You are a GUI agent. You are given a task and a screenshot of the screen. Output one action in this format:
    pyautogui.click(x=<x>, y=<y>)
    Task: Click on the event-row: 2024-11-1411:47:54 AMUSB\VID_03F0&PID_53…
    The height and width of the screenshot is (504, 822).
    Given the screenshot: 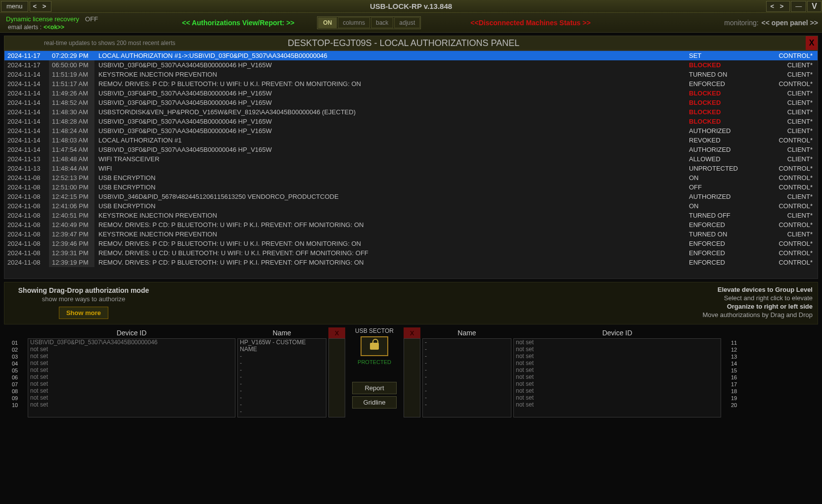 What is the action you would take?
    pyautogui.click(x=411, y=149)
    